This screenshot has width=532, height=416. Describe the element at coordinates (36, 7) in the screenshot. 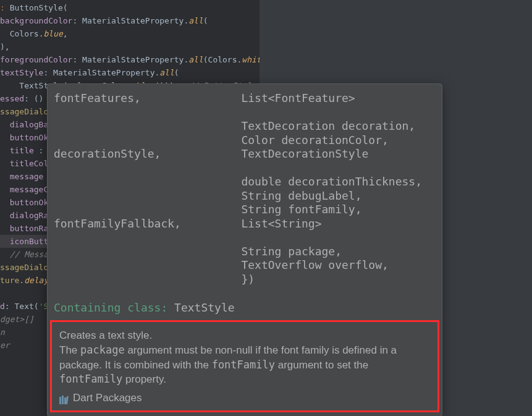

I see `code-text: ButtonStyle` at that location.